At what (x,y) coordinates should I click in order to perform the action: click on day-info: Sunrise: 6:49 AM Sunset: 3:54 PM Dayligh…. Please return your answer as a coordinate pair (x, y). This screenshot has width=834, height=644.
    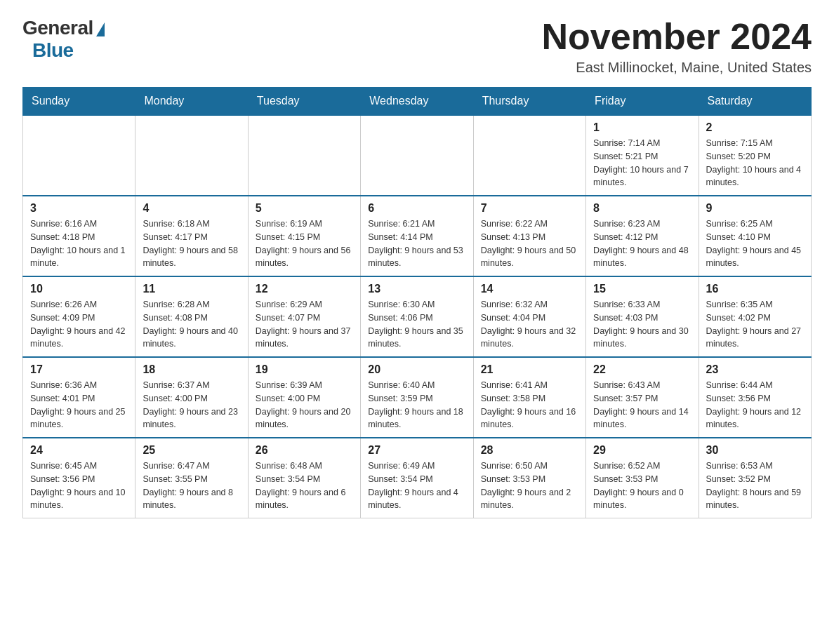
    Looking at the image, I should click on (417, 485).